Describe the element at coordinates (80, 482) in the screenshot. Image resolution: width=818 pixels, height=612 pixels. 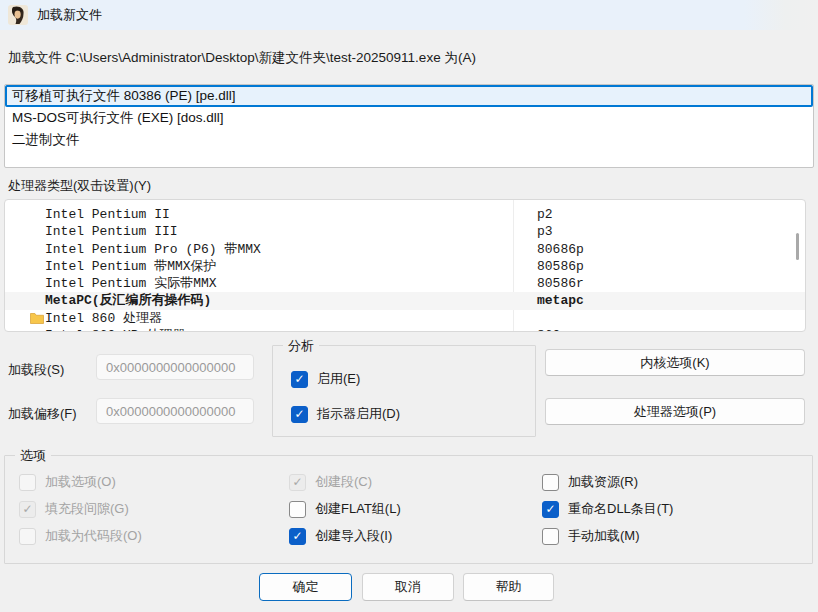
I see `checkbox-load-options: 加载选项(O)` at that location.